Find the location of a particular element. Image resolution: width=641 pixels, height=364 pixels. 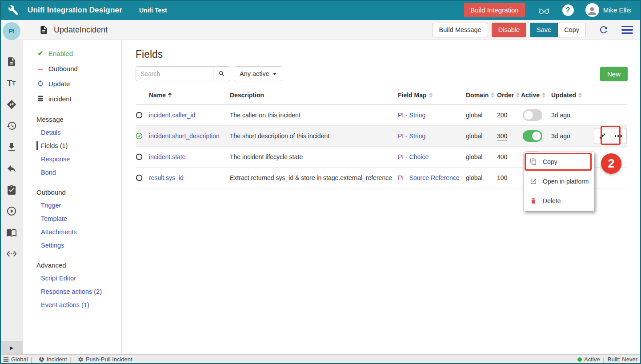

field-map-link: PI - Source Reference is located at coordinates (432, 178).